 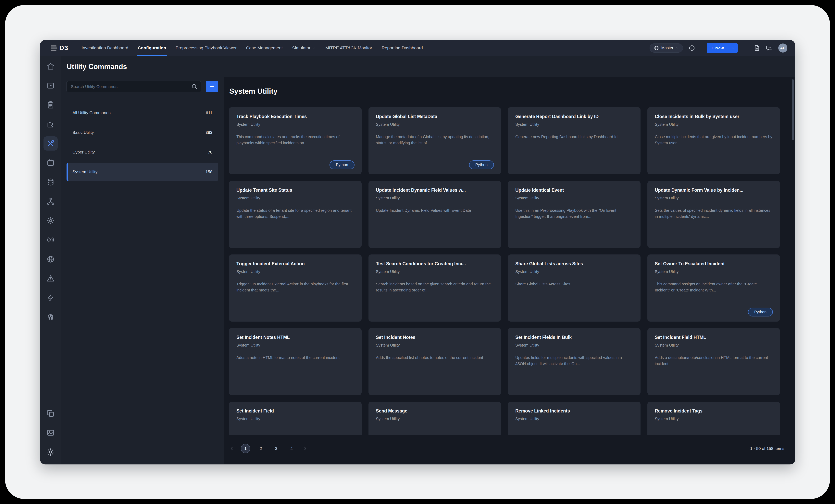 What do you see at coordinates (142, 113) in the screenshot?
I see `category-all-utility-commands: All Utility Commands 611` at bounding box center [142, 113].